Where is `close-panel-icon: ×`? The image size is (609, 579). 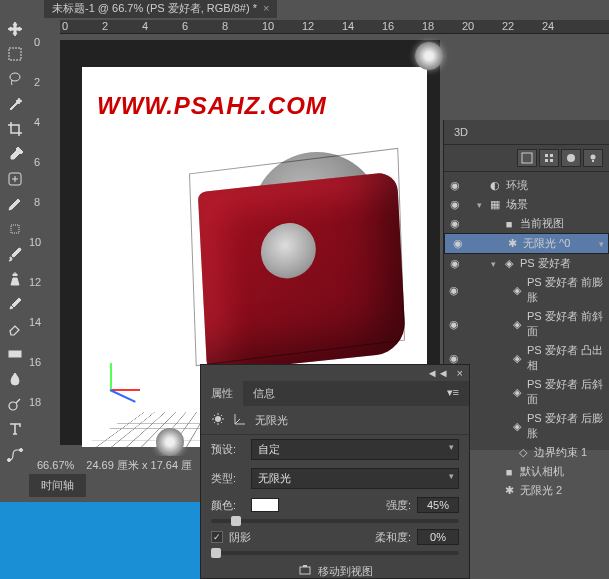 close-panel-icon: × is located at coordinates (460, 373).